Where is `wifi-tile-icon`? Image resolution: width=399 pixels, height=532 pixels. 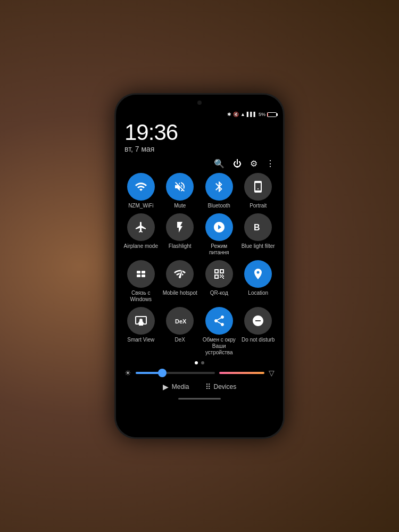
wifi-tile-icon is located at coordinates (141, 187).